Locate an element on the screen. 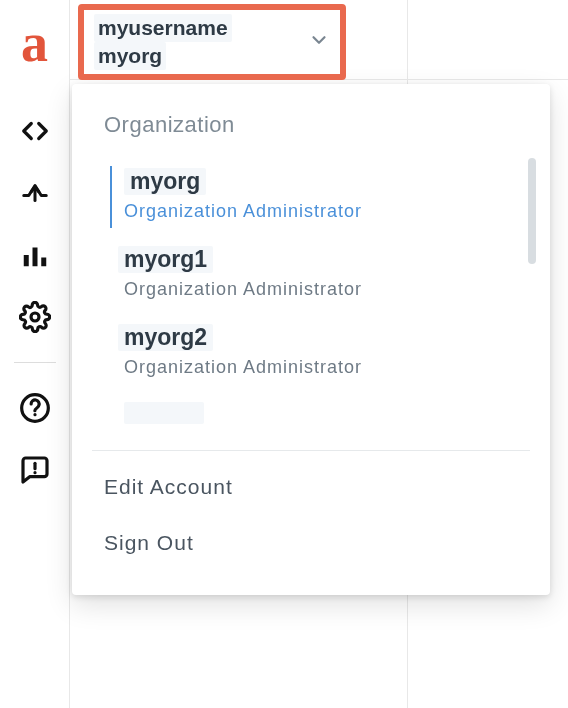 The width and height of the screenshot is (568, 708). bar-chart-icon is located at coordinates (35, 255).